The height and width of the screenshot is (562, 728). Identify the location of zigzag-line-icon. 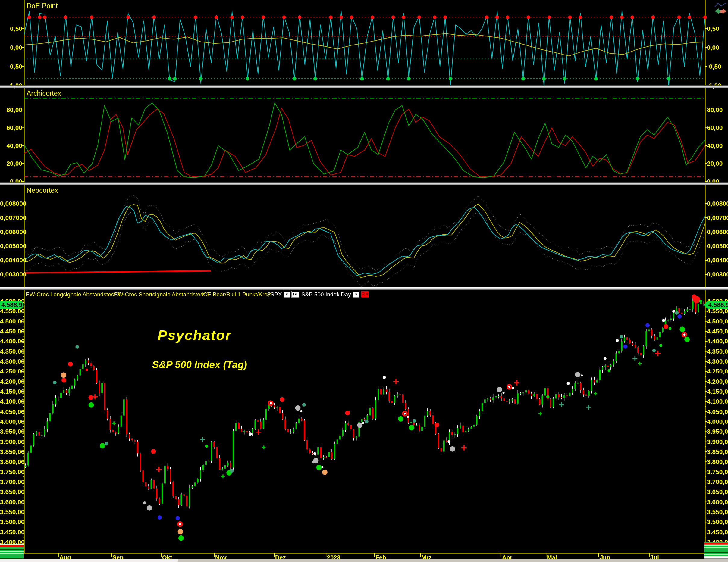
(721, 5).